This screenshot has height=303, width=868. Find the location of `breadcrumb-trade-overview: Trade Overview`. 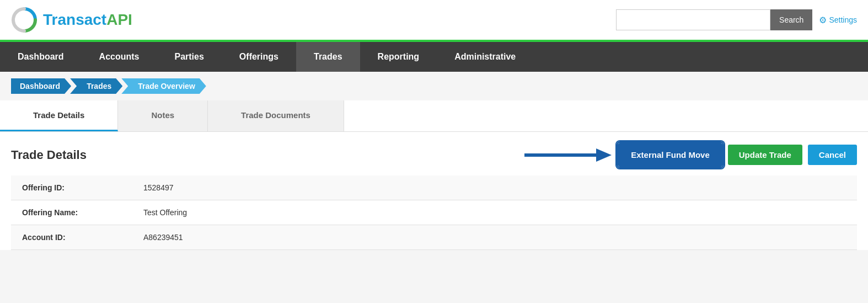

breadcrumb-trade-overview: Trade Overview is located at coordinates (164, 86).